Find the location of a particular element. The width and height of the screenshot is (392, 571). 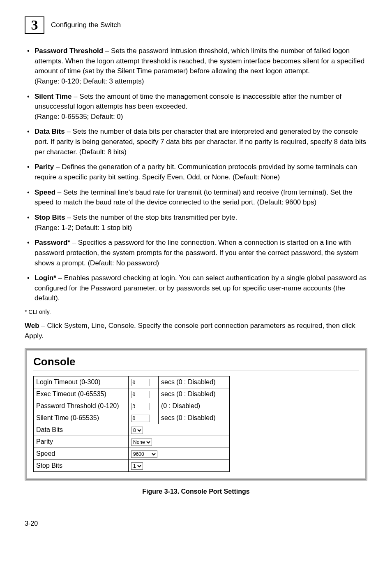

label-exec-timeout: Exec Timeout (0-65535) is located at coordinates (81, 394).